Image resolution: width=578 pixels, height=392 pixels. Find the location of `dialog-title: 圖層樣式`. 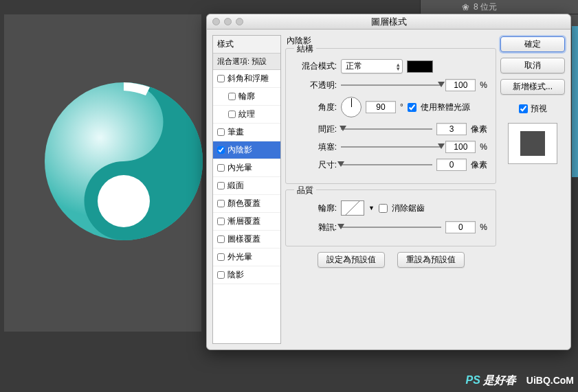

dialog-title: 圖層樣式 is located at coordinates (389, 22).